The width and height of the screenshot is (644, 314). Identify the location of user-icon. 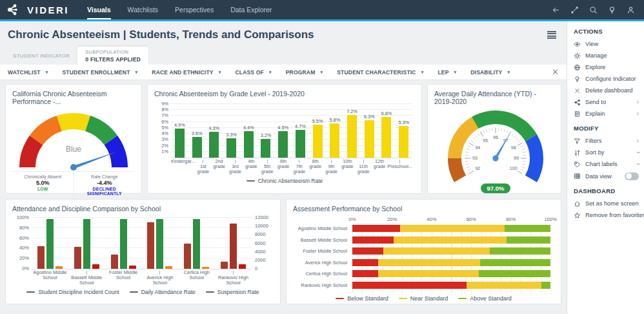
(631, 10).